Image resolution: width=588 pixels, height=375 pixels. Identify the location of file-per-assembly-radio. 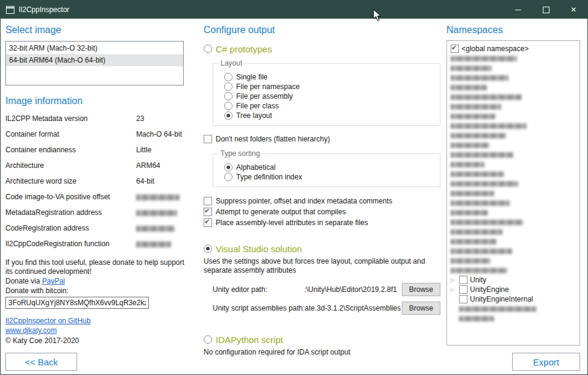
(228, 96).